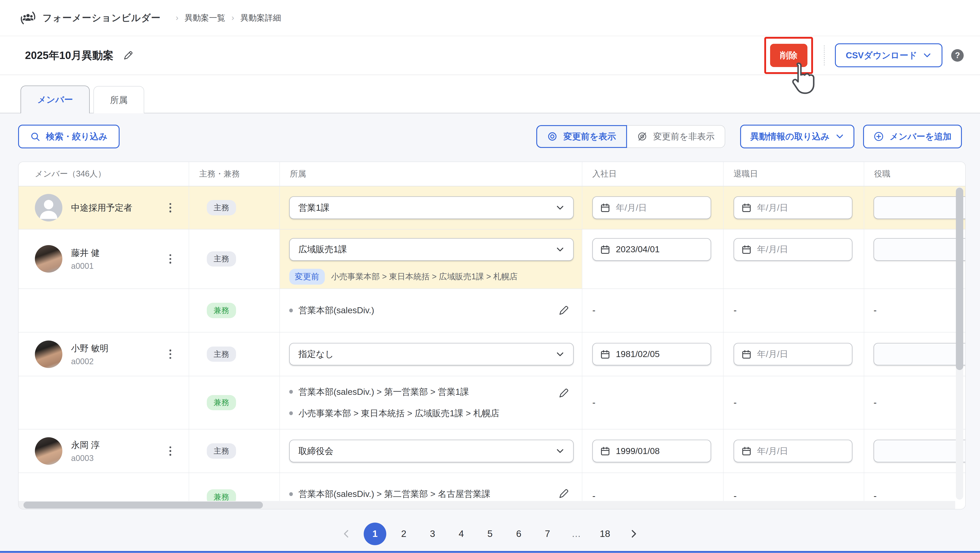 The height and width of the screenshot is (553, 980). Describe the element at coordinates (652, 354) in the screenshot. I see `hire-date-input: 1981/02/05` at that location.